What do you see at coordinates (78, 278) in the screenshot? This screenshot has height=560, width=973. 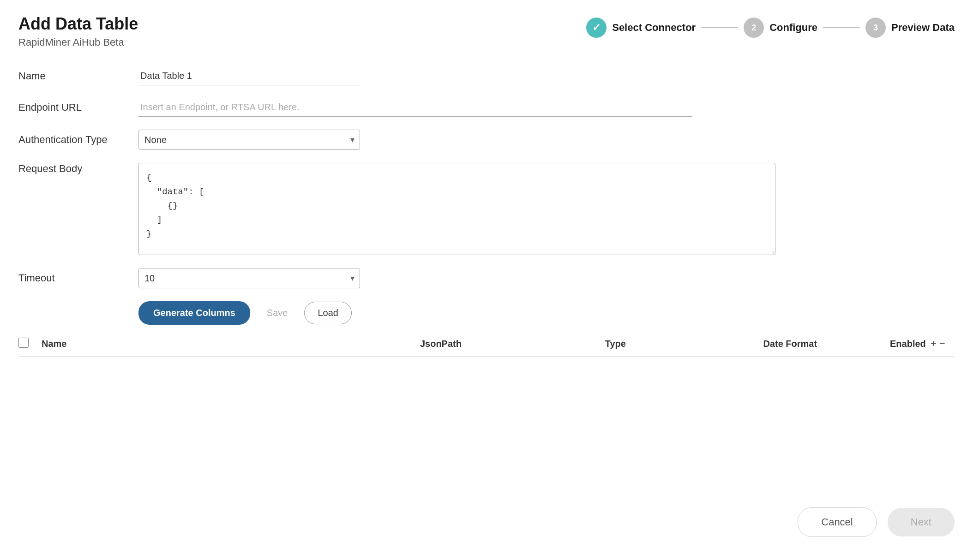 I see `timeout-label: Timeout` at bounding box center [78, 278].